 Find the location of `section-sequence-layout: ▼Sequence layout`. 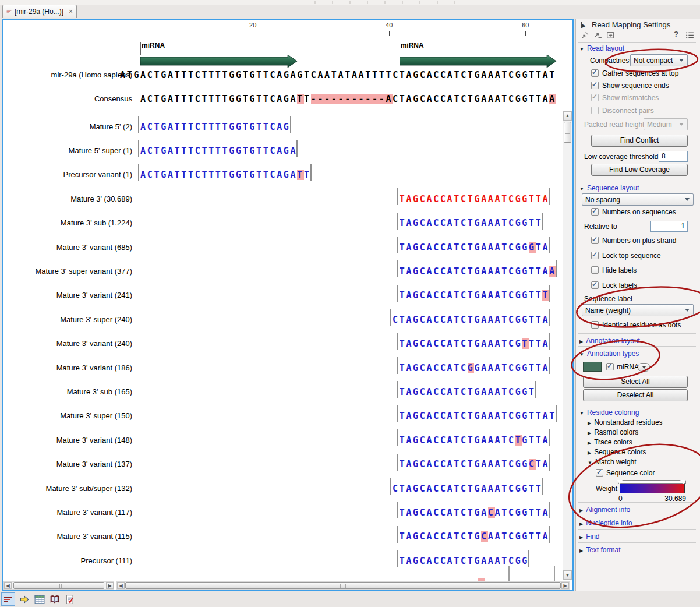

section-sequence-layout: ▼Sequence layout is located at coordinates (609, 188).